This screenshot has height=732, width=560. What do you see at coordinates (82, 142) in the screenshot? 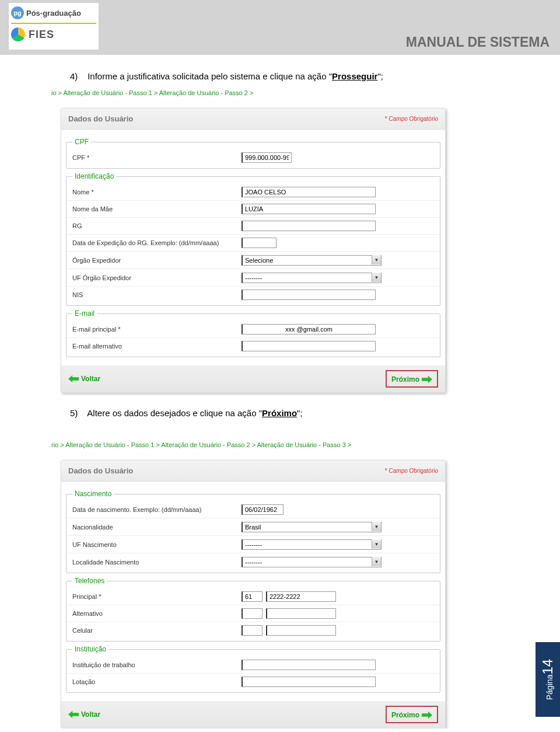
I see `legend-cpf: CPF` at bounding box center [82, 142].